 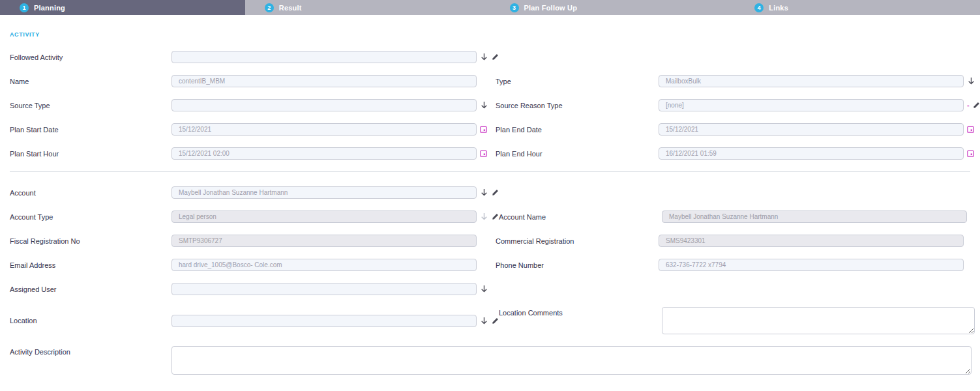 What do you see at coordinates (324, 193) in the screenshot?
I see `account-input` at bounding box center [324, 193].